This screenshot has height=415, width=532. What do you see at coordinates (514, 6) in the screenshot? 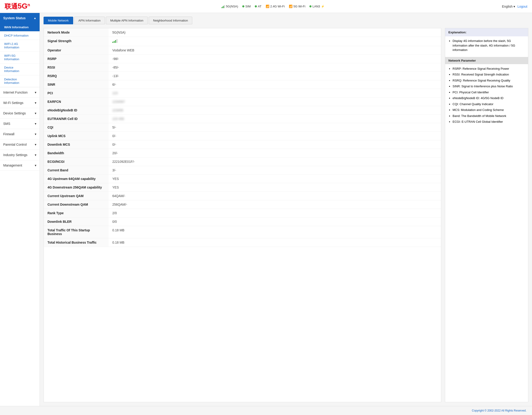
I see `chevron-down-icon: ▾` at bounding box center [514, 6].